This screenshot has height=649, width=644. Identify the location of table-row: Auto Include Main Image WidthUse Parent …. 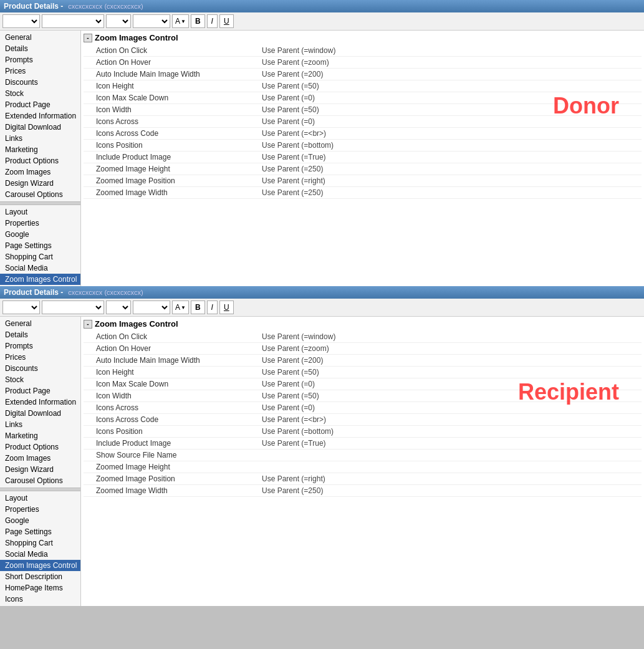
(363, 360).